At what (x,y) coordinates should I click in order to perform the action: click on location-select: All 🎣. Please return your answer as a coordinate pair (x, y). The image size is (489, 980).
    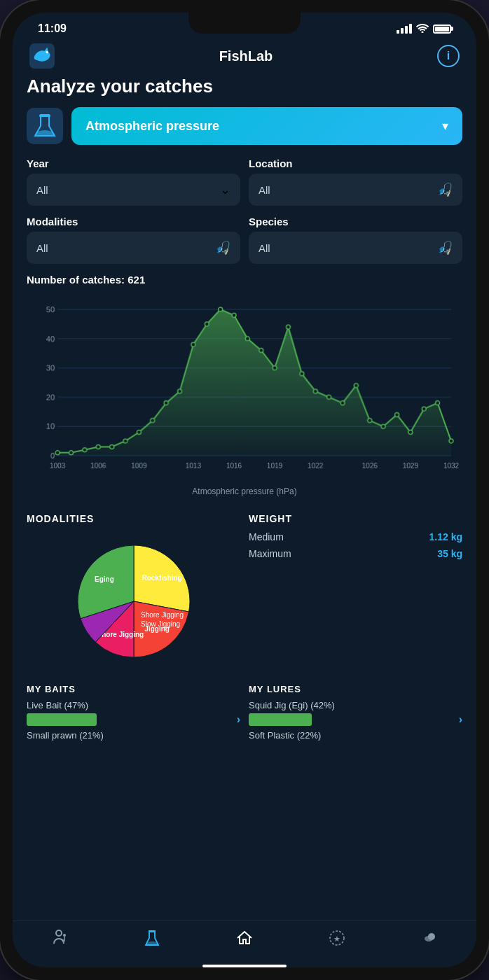
    Looking at the image, I should click on (356, 190).